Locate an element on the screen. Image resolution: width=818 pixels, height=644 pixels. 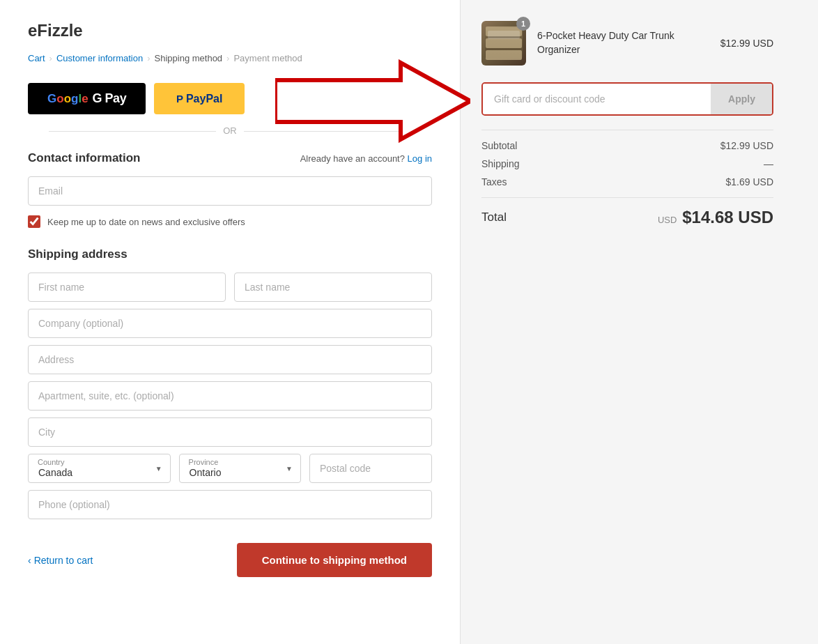
contact-section-title: Contact information is located at coordinates (84, 158).